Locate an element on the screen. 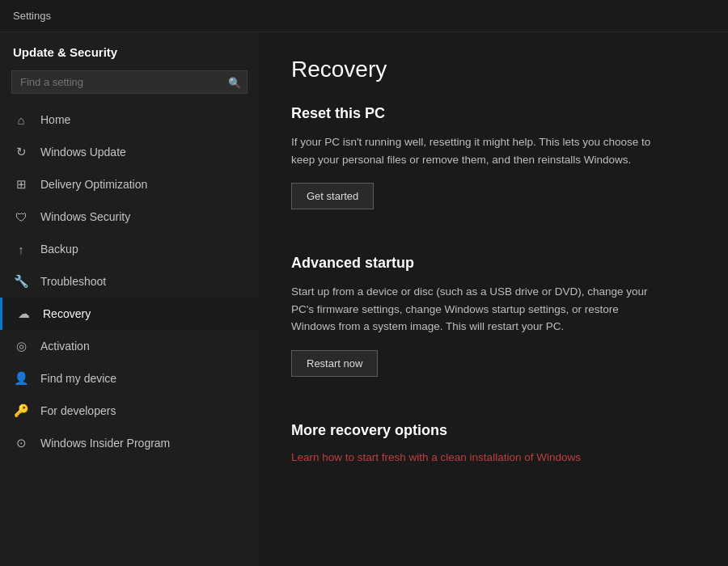 Image resolution: width=728 pixels, height=566 pixels. sidebar-item-windows-update: ↻Windows Update is located at coordinates (129, 152).